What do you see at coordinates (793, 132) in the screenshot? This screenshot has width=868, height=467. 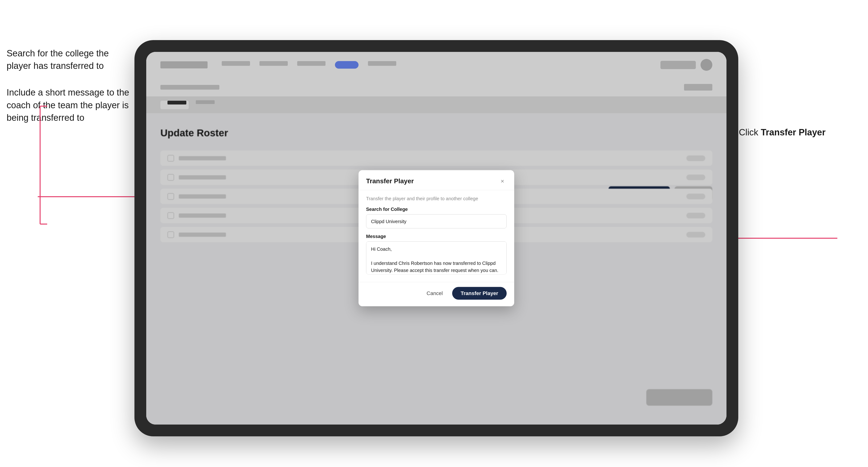 I see `annotation-right-bold: Transfer Player` at bounding box center [793, 132].